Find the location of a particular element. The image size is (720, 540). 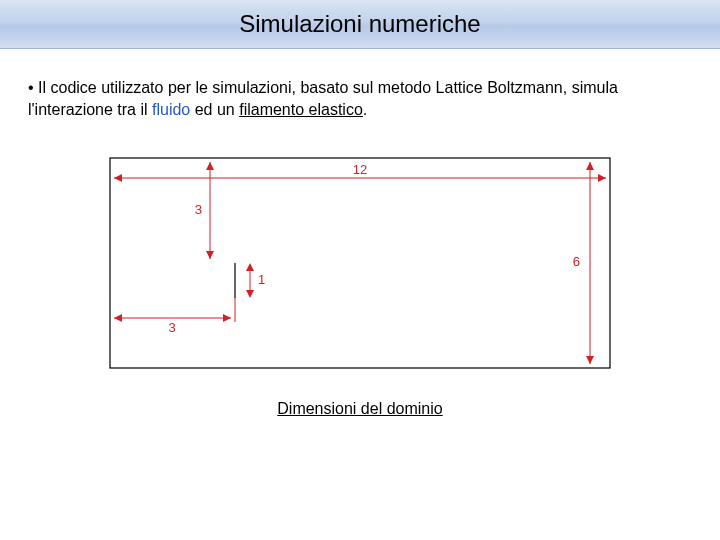

dim-y-offset: 3 is located at coordinates (204, 210).